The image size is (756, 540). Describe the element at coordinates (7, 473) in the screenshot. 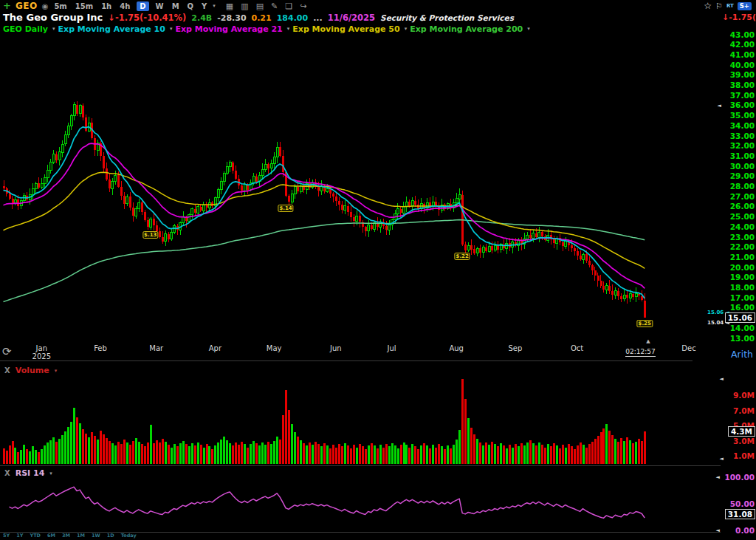

I see `rsi-close-button: X` at that location.